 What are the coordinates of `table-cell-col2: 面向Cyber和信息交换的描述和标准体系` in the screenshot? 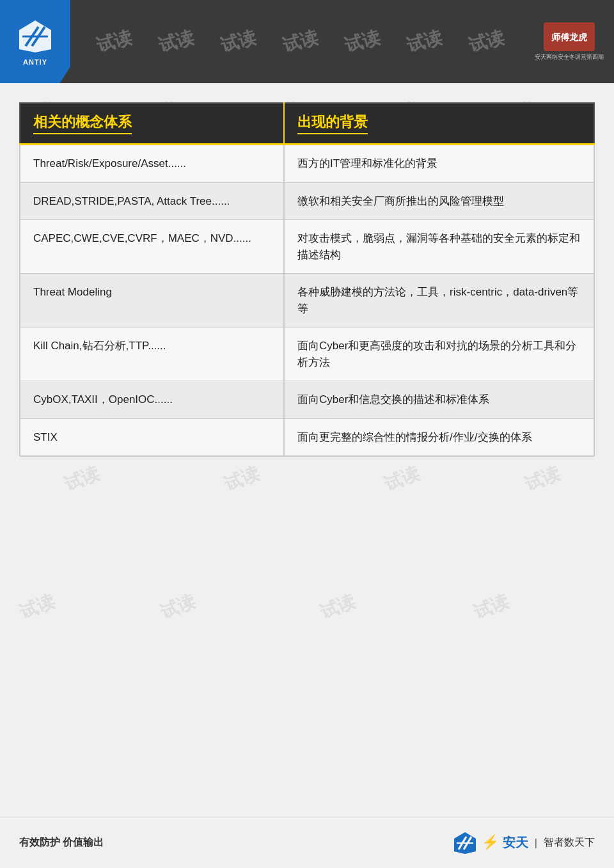 It's located at (439, 400).